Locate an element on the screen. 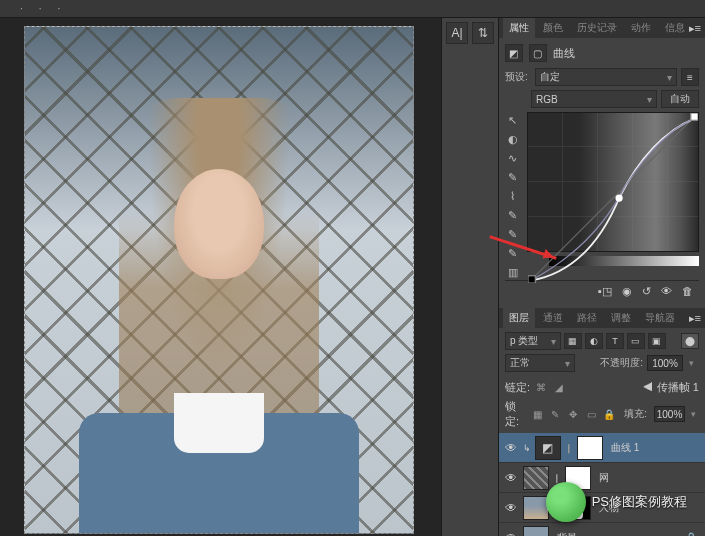 Image resolution: width=705 pixels, height=536 pixels. tab-channels: 通道 is located at coordinates (553, 318).